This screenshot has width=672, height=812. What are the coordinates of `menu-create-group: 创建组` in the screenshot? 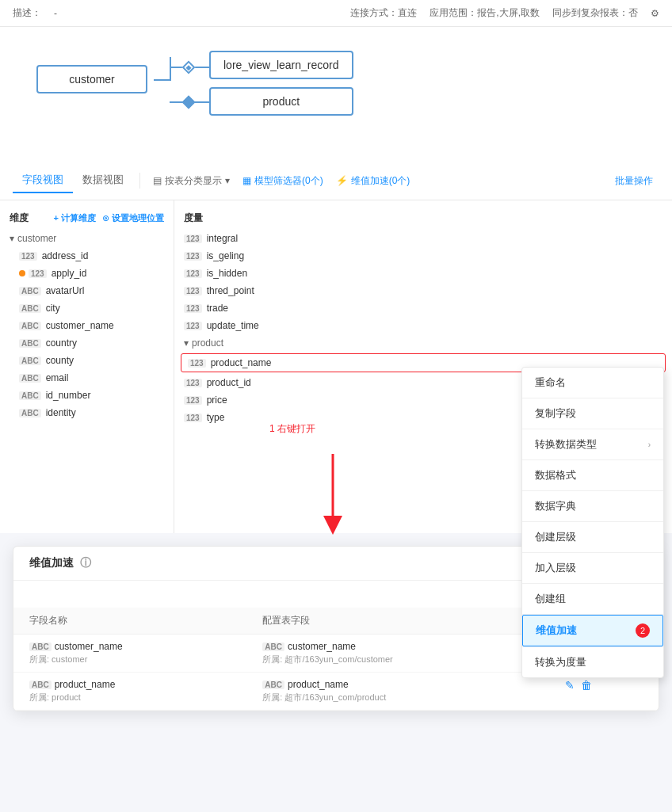 It's located at (593, 599).